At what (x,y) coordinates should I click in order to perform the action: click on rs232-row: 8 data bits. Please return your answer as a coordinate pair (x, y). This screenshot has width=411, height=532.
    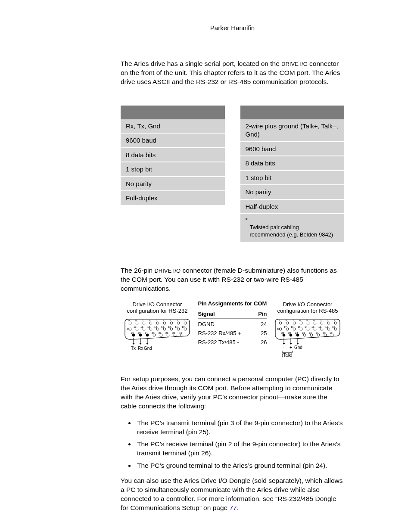
    Looking at the image, I should click on (173, 155).